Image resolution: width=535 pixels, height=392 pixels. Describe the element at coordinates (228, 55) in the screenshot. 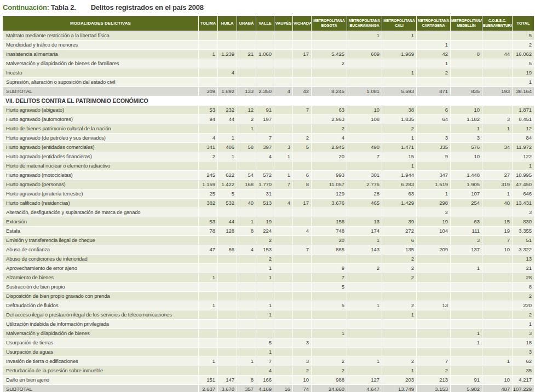

I see `value-cell: 1.239` at that location.